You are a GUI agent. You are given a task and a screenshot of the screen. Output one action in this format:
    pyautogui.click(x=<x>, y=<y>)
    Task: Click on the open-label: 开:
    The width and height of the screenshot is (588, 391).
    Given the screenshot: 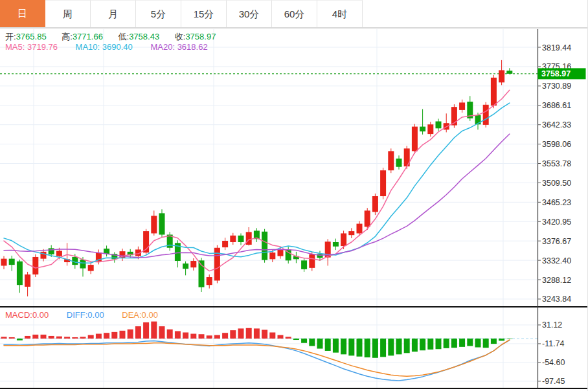 What is the action you would take?
    pyautogui.click(x=10, y=36)
    